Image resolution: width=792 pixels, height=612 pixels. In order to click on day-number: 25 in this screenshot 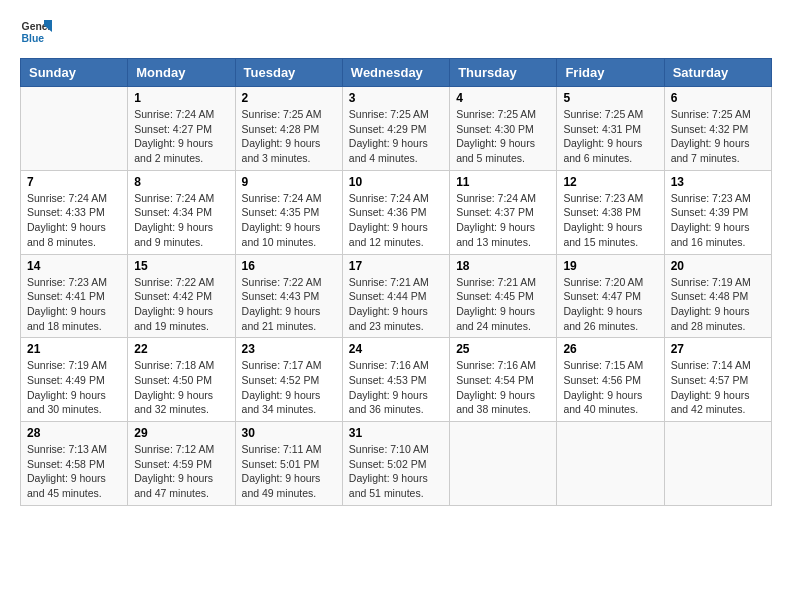, I will do `click(503, 349)`.